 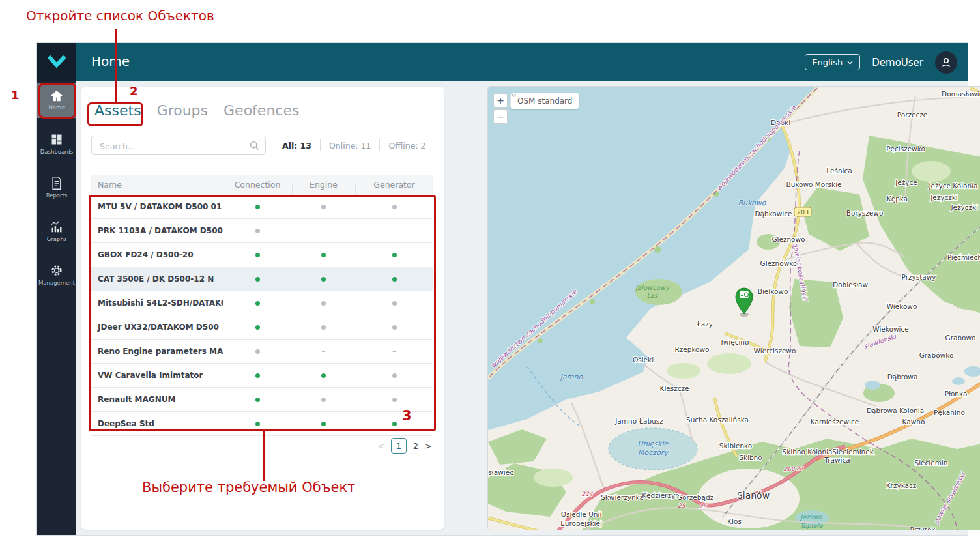 What do you see at coordinates (835, 422) in the screenshot?
I see `map-label: Karnieszewice` at bounding box center [835, 422].